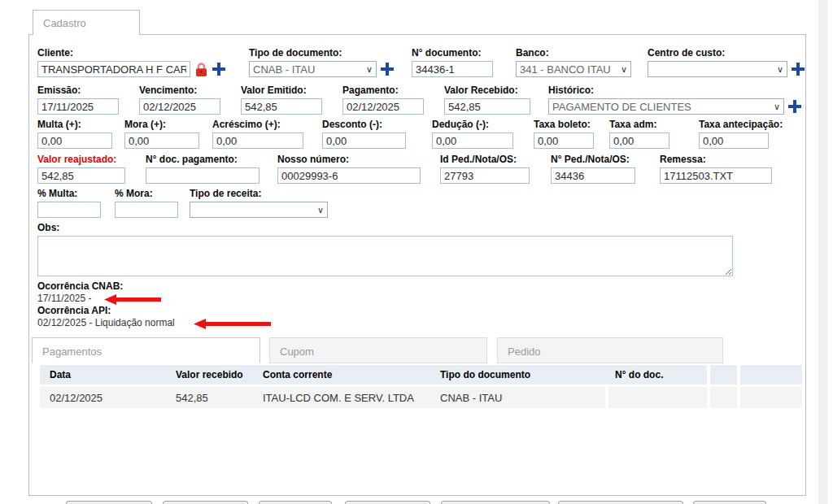 Image resolution: width=833 pixels, height=504 pixels. What do you see at coordinates (69, 203) in the screenshot?
I see `field-pct-multa: % Multa:` at bounding box center [69, 203].